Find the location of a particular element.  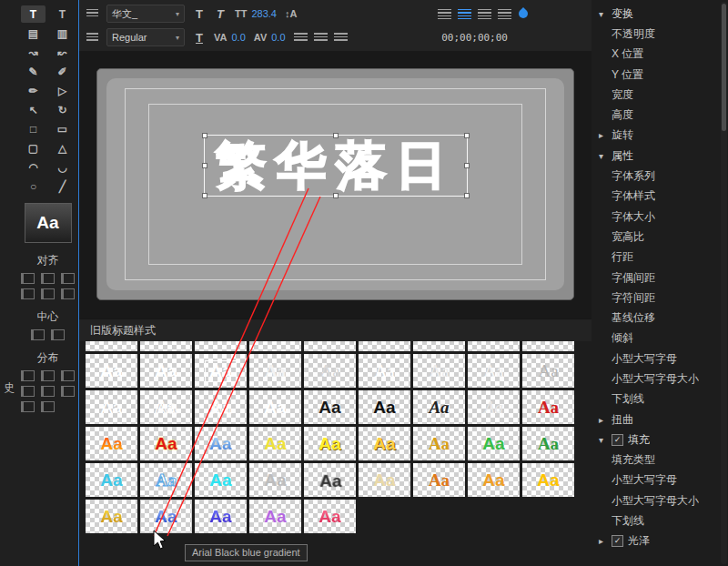

property-row: 字体系列 is located at coordinates (660, 176).